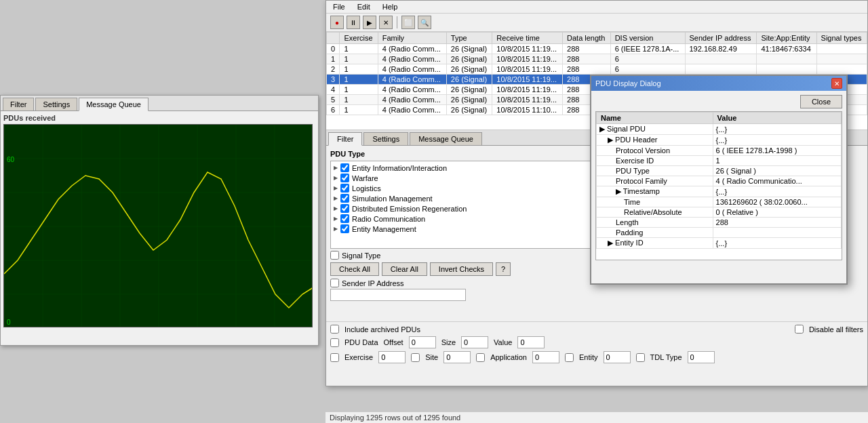 The height and width of the screenshot is (423, 868). What do you see at coordinates (334, 49) in the screenshot?
I see `cell-idx: 0` at bounding box center [334, 49].